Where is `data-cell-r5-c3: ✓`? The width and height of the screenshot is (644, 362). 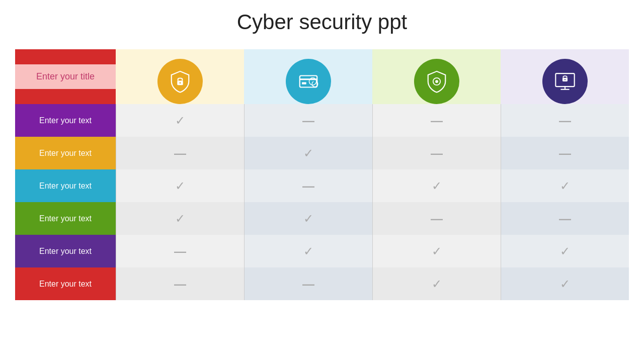 data-cell-r5-c3: ✓ is located at coordinates (565, 284).